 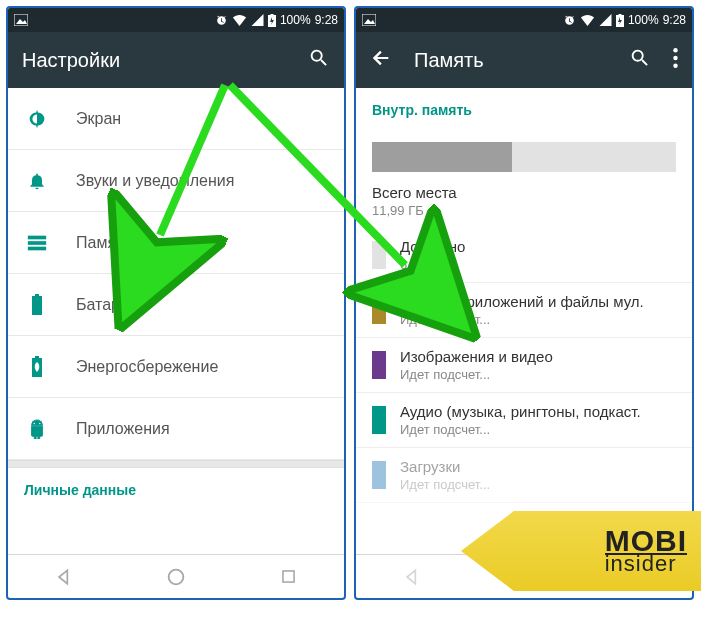 I want to click on leaf-battery-icon, so click(x=37, y=367).